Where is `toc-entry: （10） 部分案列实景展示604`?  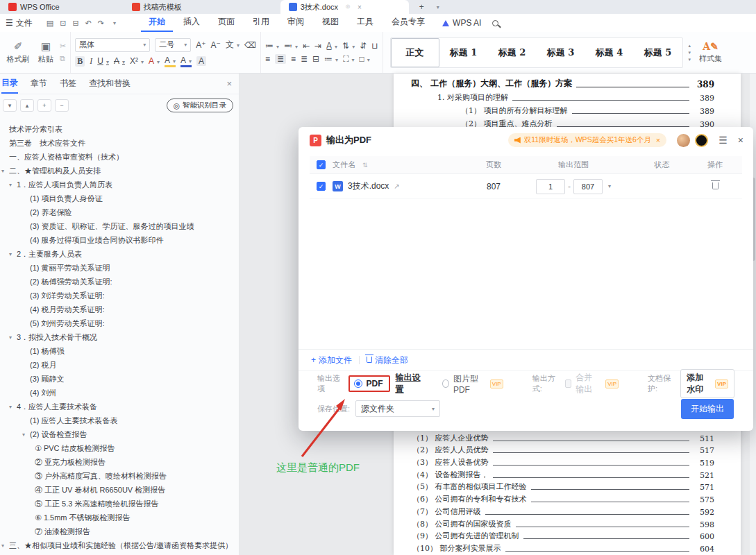
toc-entry: （10） 部分案列实景展示604 is located at coordinates (567, 547).